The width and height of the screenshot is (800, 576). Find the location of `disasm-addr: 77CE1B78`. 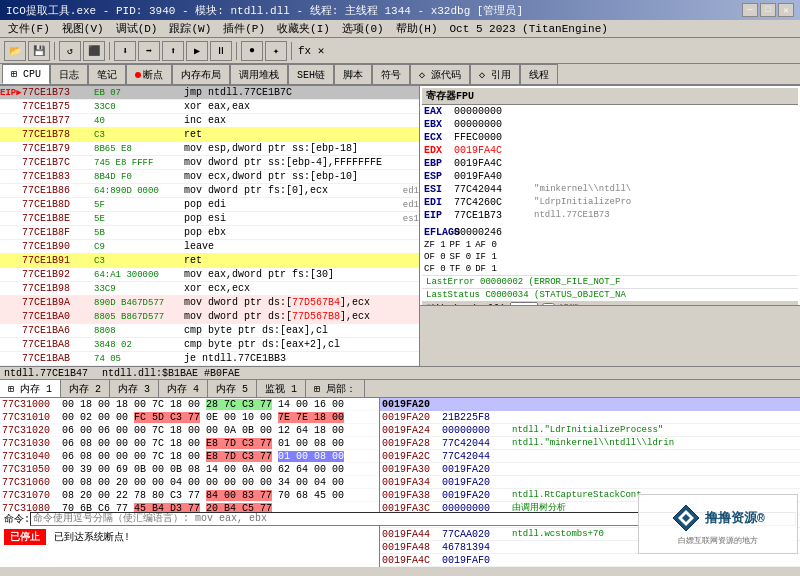

disasm-addr: 77CE1B78 is located at coordinates (56, 134).